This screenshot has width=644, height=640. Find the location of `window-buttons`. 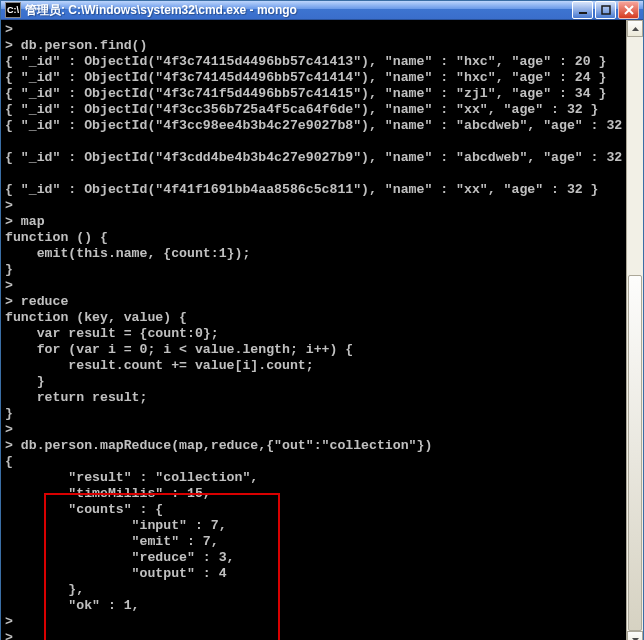

window-buttons is located at coordinates (606, 10).